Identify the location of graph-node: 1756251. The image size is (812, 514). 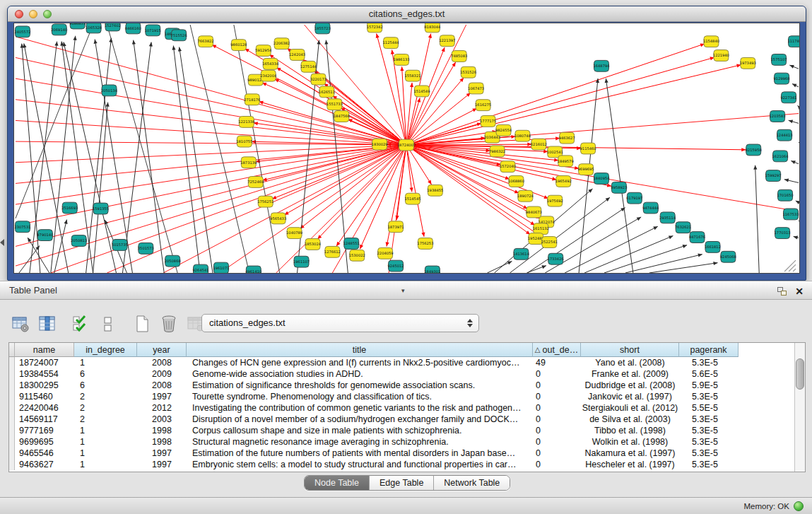
(266, 201).